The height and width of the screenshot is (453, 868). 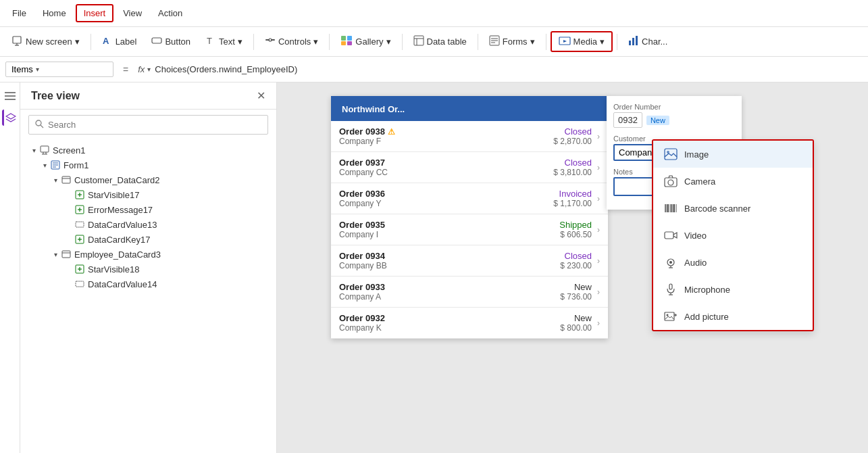 What do you see at coordinates (149, 239) in the screenshot?
I see `tree-node-datacardkey17: DataCardKey17` at bounding box center [149, 239].